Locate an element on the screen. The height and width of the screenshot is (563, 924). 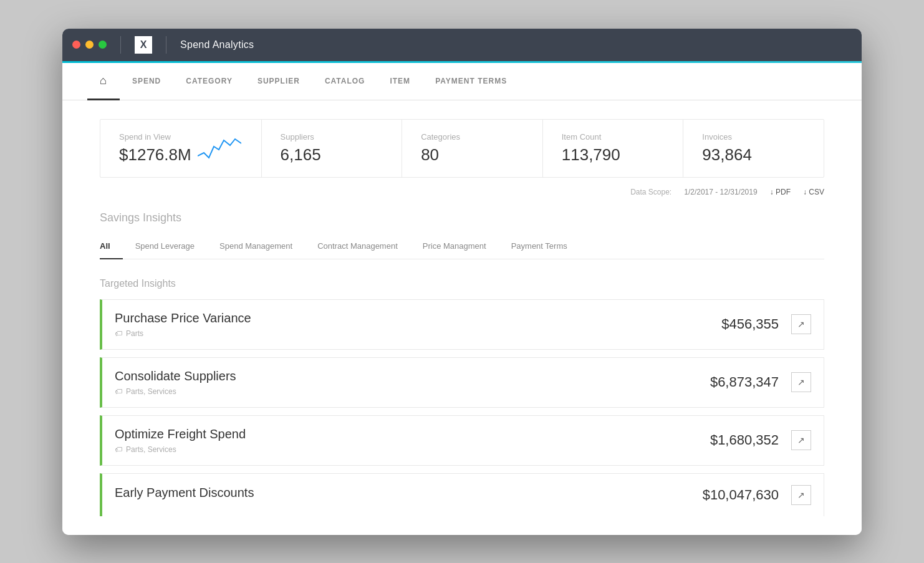
categories-label: Categories is located at coordinates (473, 137).